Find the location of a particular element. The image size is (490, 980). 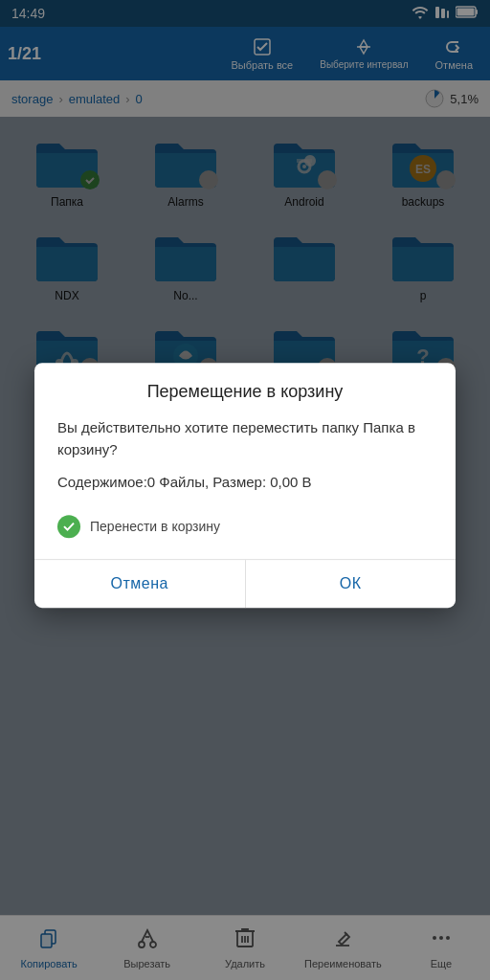

dialog-info-text: Содержимое:0 Файлы, Размер: 0,00 В is located at coordinates (245, 482).